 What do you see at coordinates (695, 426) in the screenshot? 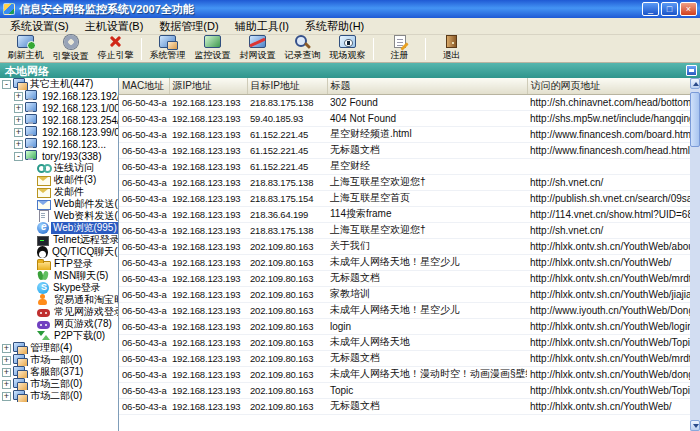
I see `scroll-down-arrow-icon` at bounding box center [695, 426].